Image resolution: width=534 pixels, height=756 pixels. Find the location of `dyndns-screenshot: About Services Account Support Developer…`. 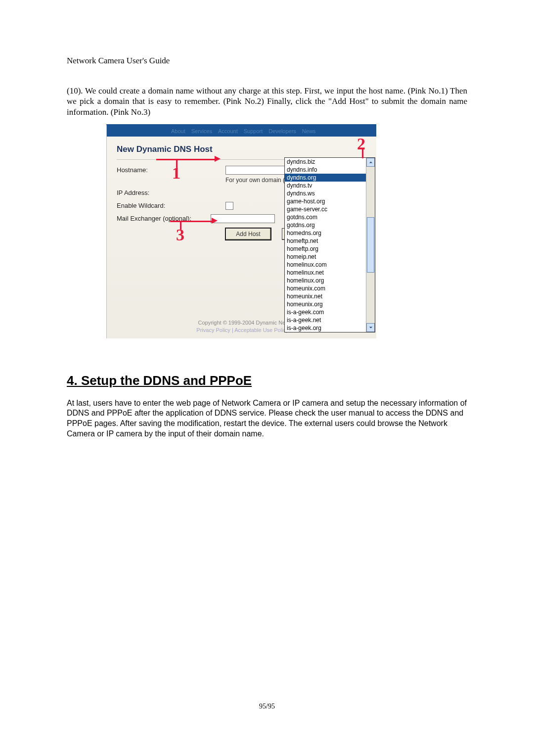

dyndns-screenshot: About Services Account Support Developer… is located at coordinates (241, 232).